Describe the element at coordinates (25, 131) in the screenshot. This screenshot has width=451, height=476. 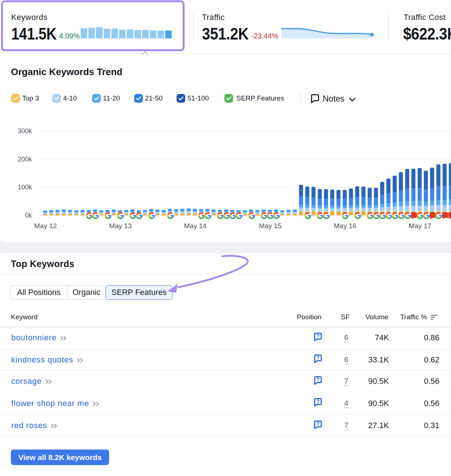
I see `svg-text: 300k` at that location.